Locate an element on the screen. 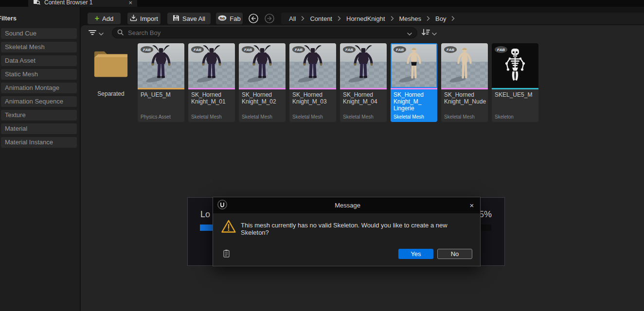  no-button: No is located at coordinates (455, 254).